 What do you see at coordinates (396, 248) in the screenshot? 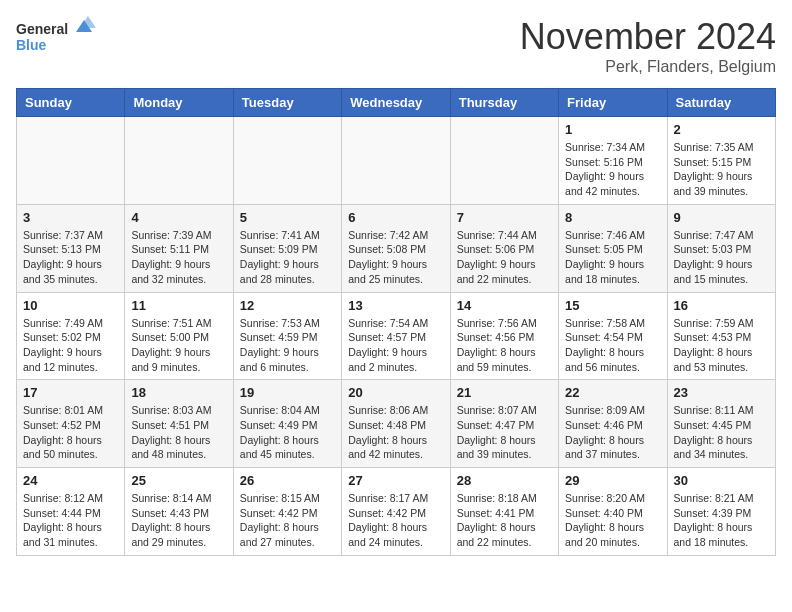
I see `calendar-cell: 6Sunrise: 7:42 AM Sunset: 5:08 PM Daylig…` at bounding box center [396, 248].